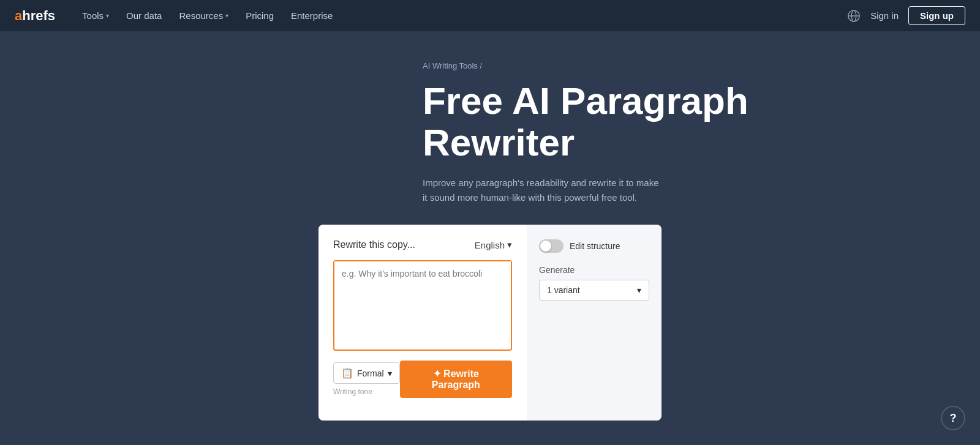  What do you see at coordinates (456, 380) in the screenshot?
I see `rewrite-paragraph-button: ✦ Rewrite Paragraph` at bounding box center [456, 380].